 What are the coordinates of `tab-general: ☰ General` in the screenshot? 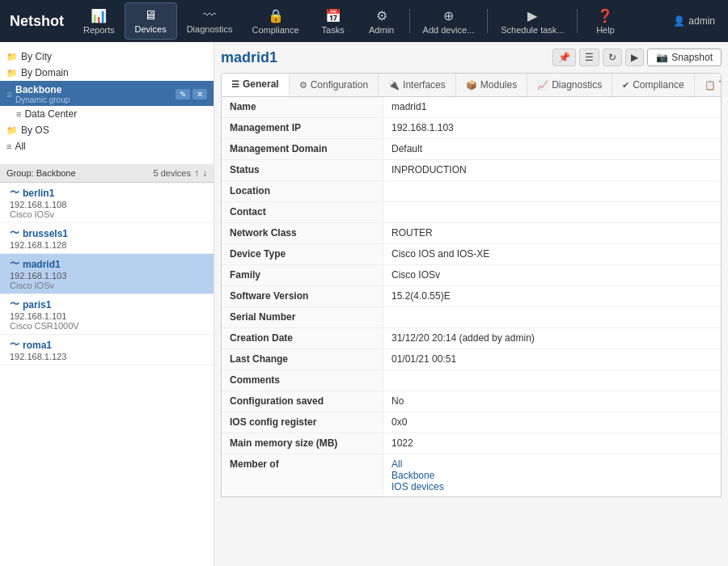 It's located at (256, 85).